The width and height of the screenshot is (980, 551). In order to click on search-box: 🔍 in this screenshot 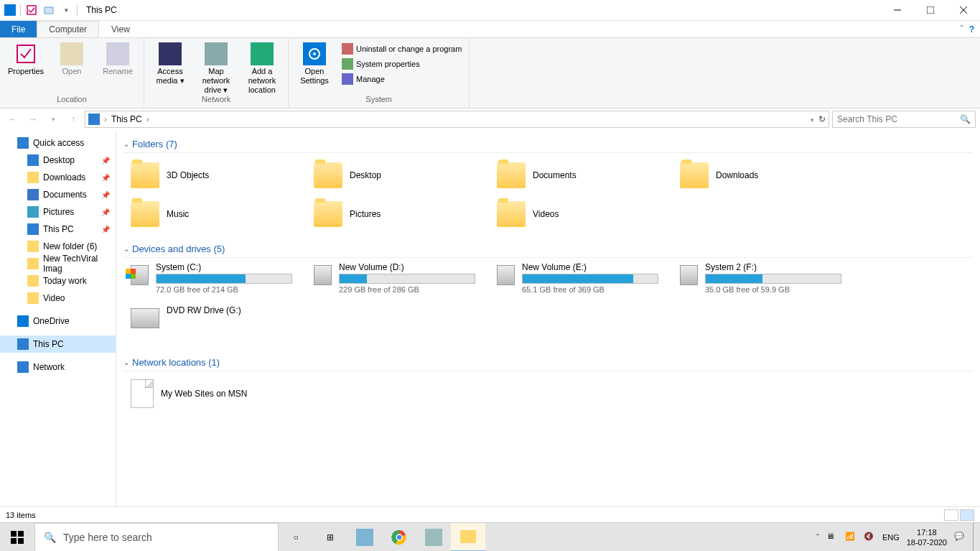, I will do `click(904, 119)`.